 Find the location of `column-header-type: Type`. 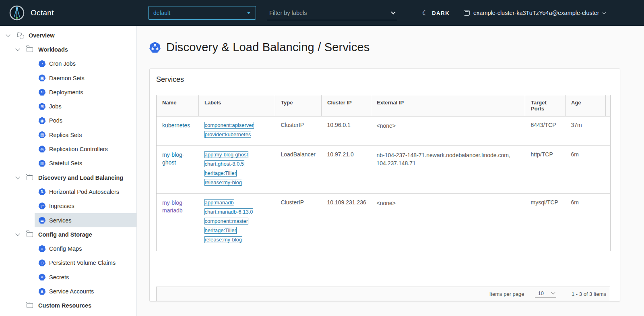

column-header-type: Type is located at coordinates (299, 106).